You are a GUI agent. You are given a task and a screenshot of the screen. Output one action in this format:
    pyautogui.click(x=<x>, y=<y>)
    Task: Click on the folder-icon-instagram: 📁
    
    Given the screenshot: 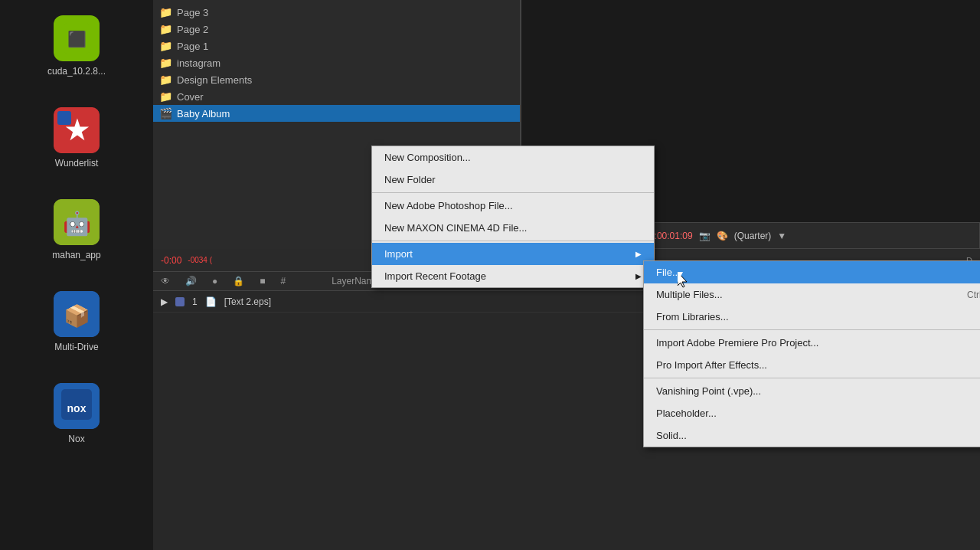 What is the action you would take?
    pyautogui.click(x=165, y=63)
    